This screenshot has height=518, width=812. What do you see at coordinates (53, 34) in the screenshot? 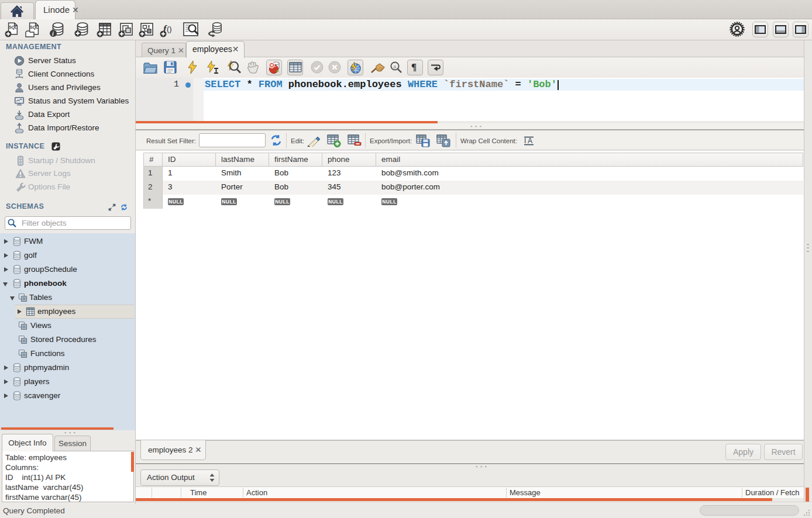
I see `svg-text: i` at bounding box center [53, 34].